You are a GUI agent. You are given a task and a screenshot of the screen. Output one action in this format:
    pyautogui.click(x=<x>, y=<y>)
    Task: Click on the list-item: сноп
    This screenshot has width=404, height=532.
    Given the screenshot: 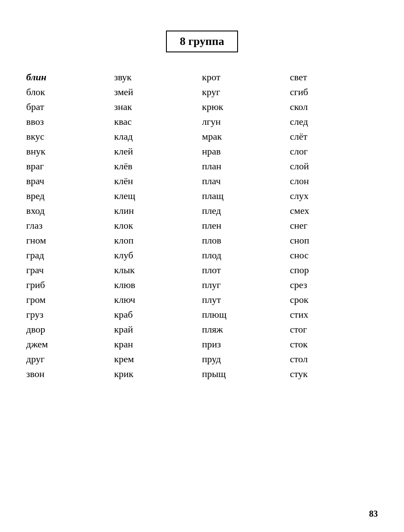 What is the action you would take?
    pyautogui.click(x=334, y=240)
    